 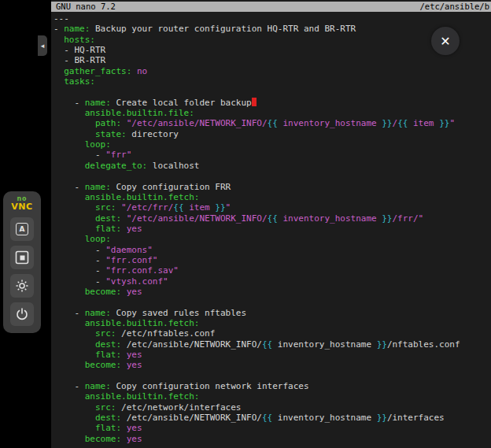 I want to click on code-line: src: /etc/nftables.conf, so click(x=272, y=334).